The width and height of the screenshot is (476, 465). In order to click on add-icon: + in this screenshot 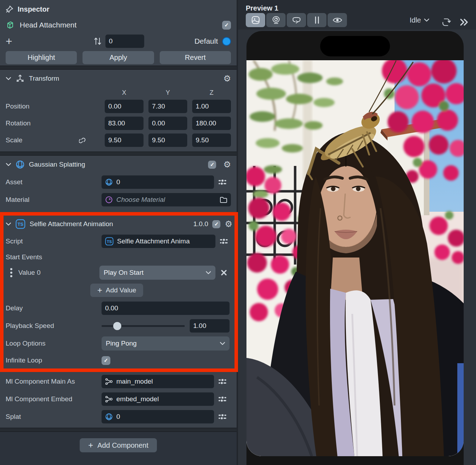, I will do `click(9, 41)`.